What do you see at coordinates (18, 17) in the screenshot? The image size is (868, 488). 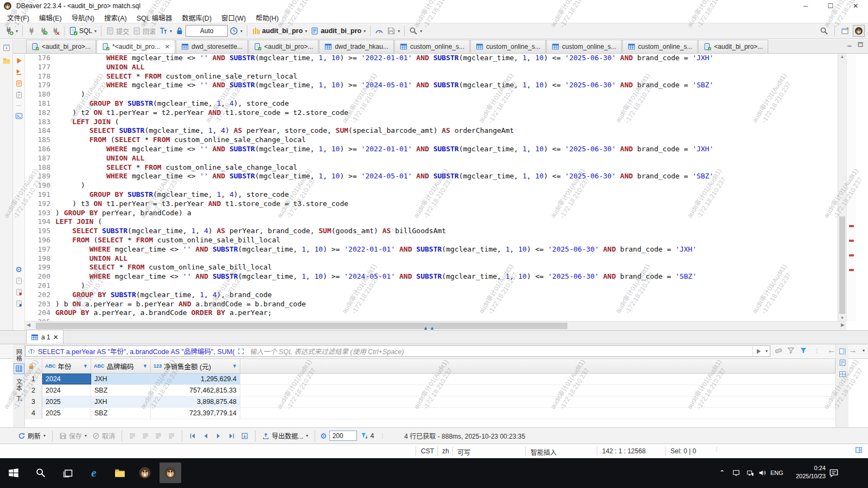 I see `menu-item: 文件(F)` at bounding box center [18, 17].